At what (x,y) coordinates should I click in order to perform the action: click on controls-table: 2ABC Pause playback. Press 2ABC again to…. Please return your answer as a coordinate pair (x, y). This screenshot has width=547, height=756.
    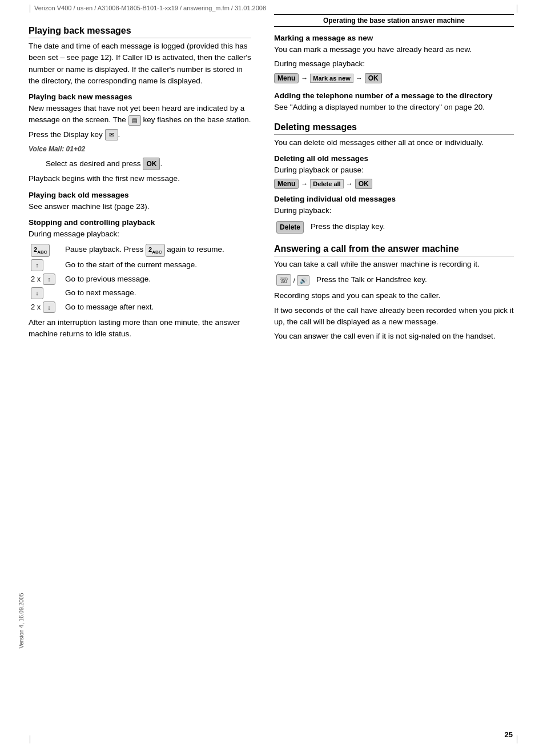
    Looking at the image, I should click on (140, 279).